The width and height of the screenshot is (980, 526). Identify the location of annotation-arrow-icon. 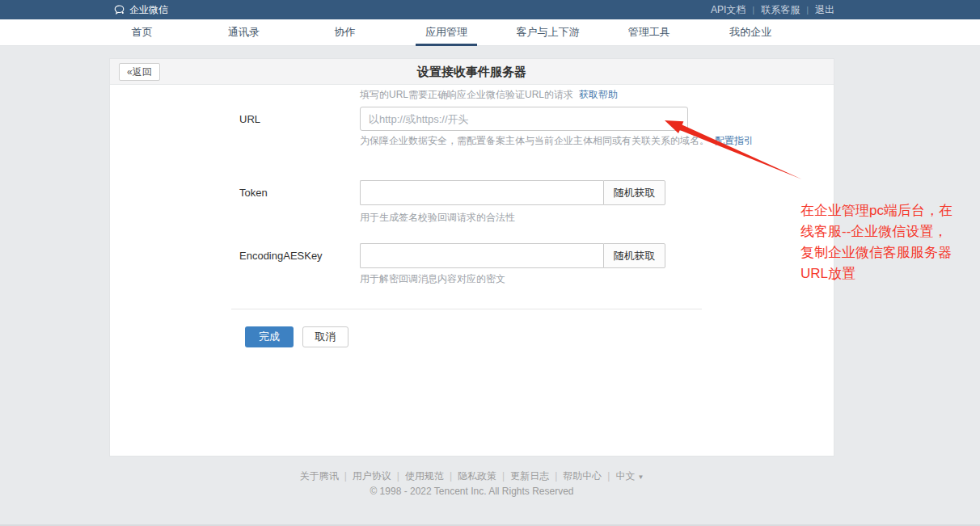
(736, 152).